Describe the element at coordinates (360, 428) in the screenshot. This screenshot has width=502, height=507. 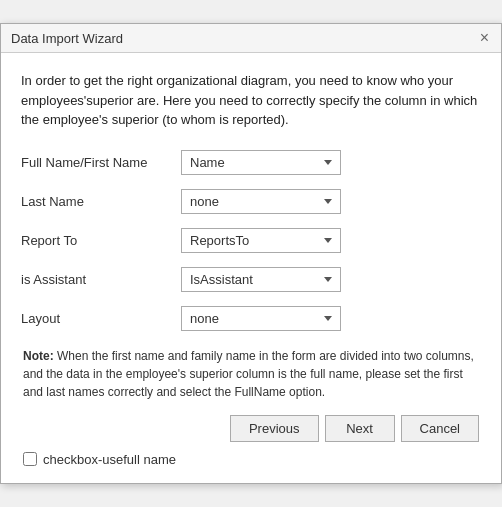
I see `next-button: Next` at that location.